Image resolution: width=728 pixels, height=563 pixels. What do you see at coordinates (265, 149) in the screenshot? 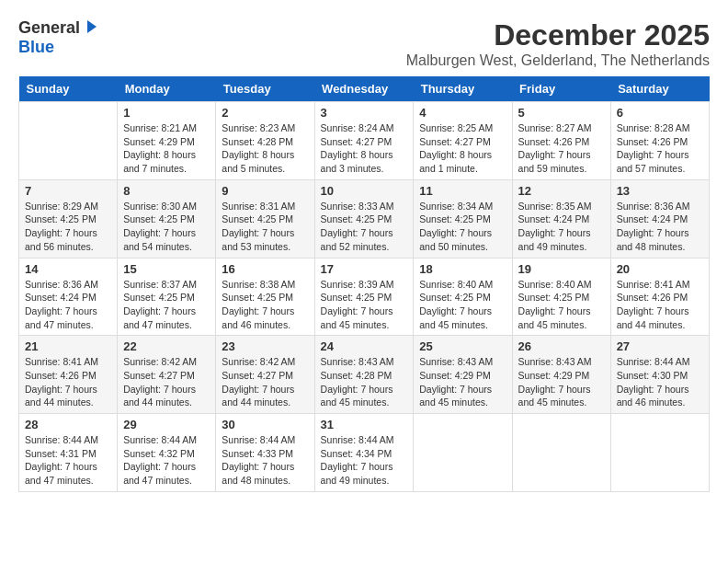
I see `day-info: Sunrise: 8:23 AMSunset: 4:28 PMDaylight:…` at bounding box center [265, 149].